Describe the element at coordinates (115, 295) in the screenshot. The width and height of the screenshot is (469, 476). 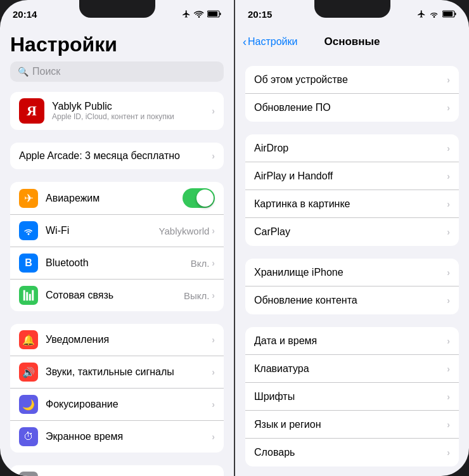
I see `cellular-content: Сотовая связь` at that location.